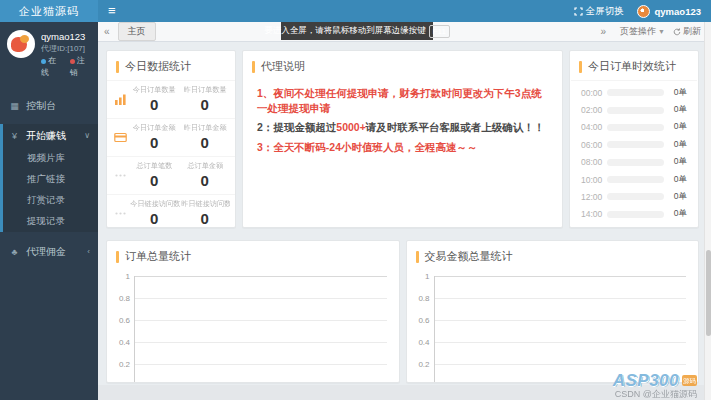 The width and height of the screenshot is (711, 400). I want to click on panel-title: 订单总量统计, so click(253, 256).